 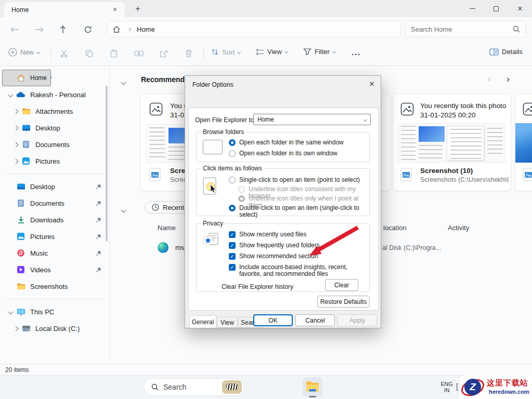 I want to click on sidebar-item-documents: Documents, so click(x=55, y=144).